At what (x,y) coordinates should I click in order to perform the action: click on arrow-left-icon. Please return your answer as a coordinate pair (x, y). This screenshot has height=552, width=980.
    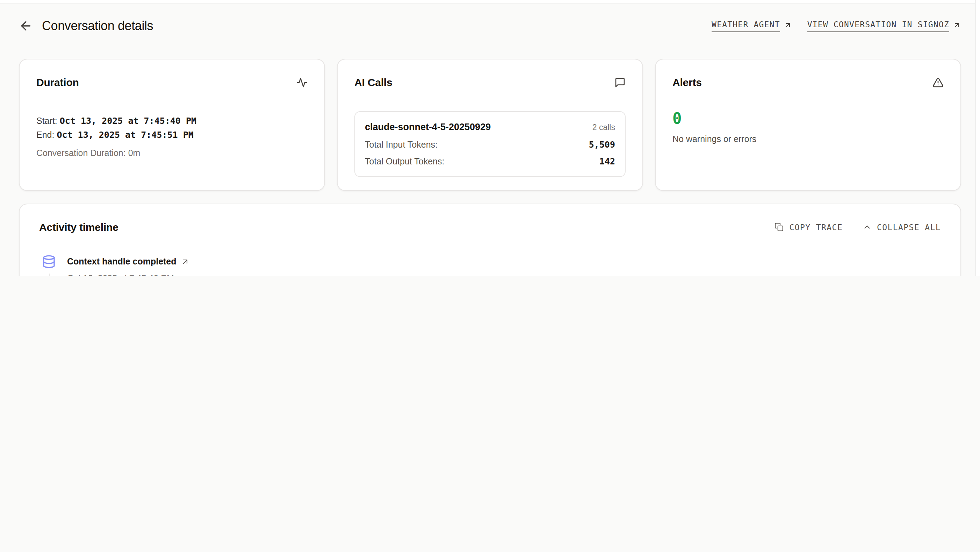
    Looking at the image, I should click on (26, 26).